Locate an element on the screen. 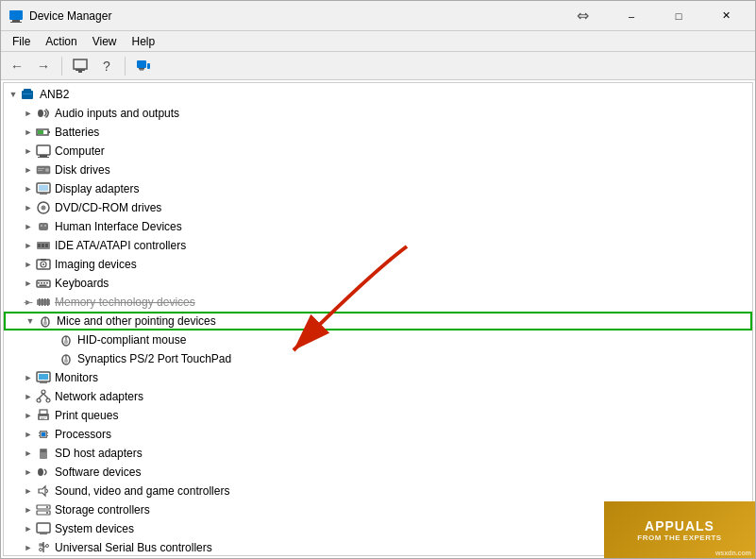 The height and width of the screenshot is (559, 756). list-item: ► IDE ATA/ATAPI controllers is located at coordinates (378, 246).